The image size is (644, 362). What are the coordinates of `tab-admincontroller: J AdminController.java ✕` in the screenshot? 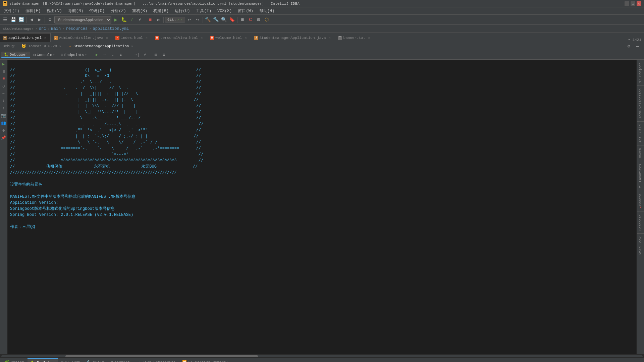 It's located at (82, 38).